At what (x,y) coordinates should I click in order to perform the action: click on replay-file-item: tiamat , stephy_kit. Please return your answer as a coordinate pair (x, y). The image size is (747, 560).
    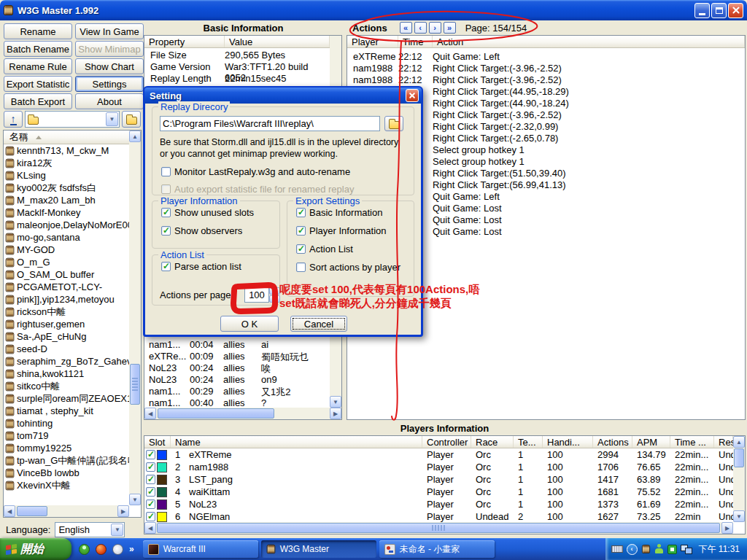
    Looking at the image, I should click on (66, 411).